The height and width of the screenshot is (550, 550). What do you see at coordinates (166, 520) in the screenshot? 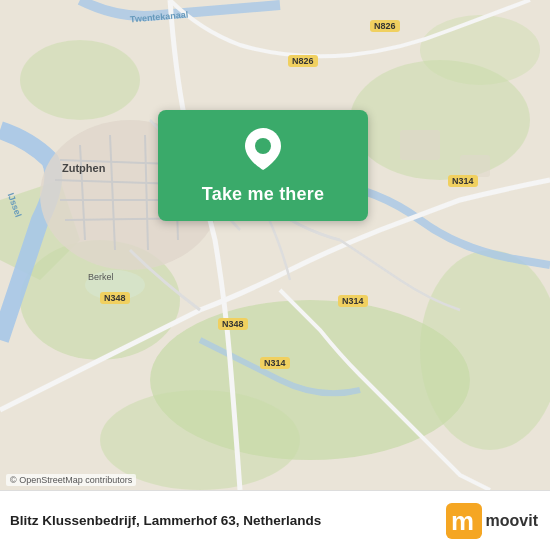
I see `location-title: Blitz Klussenbedrijf, Lammerhof 63, Neth…` at bounding box center [166, 520].